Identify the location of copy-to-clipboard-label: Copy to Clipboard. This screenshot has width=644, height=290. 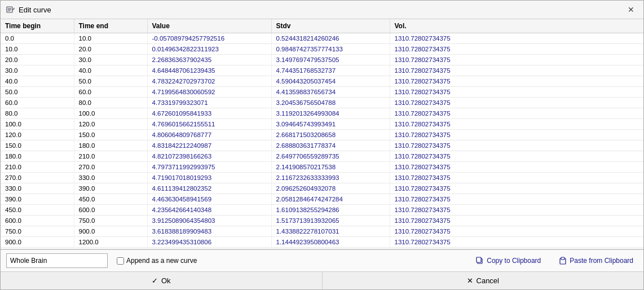
(514, 261).